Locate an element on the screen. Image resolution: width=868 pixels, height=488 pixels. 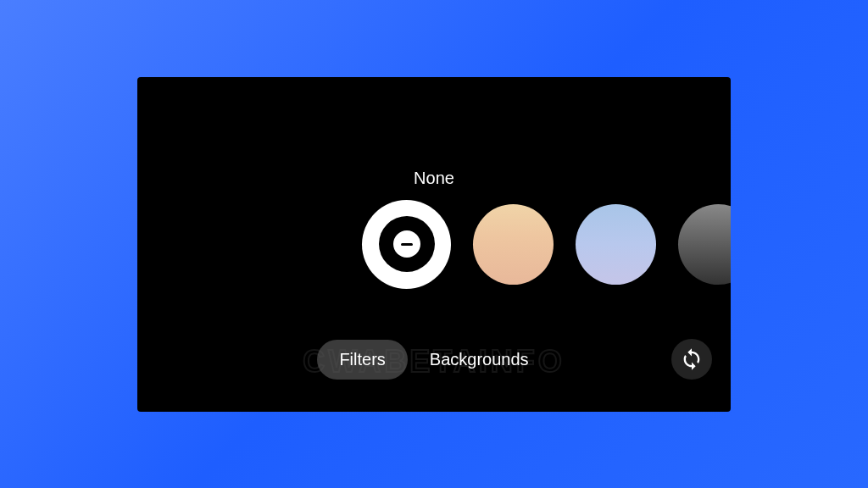
camera-flip-button is located at coordinates (692, 359).